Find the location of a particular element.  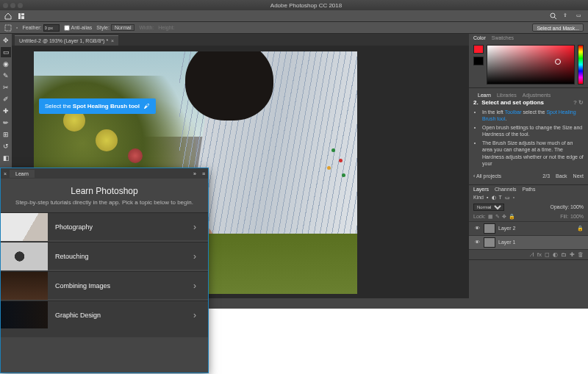

topic-label: Photography is located at coordinates (121, 227).